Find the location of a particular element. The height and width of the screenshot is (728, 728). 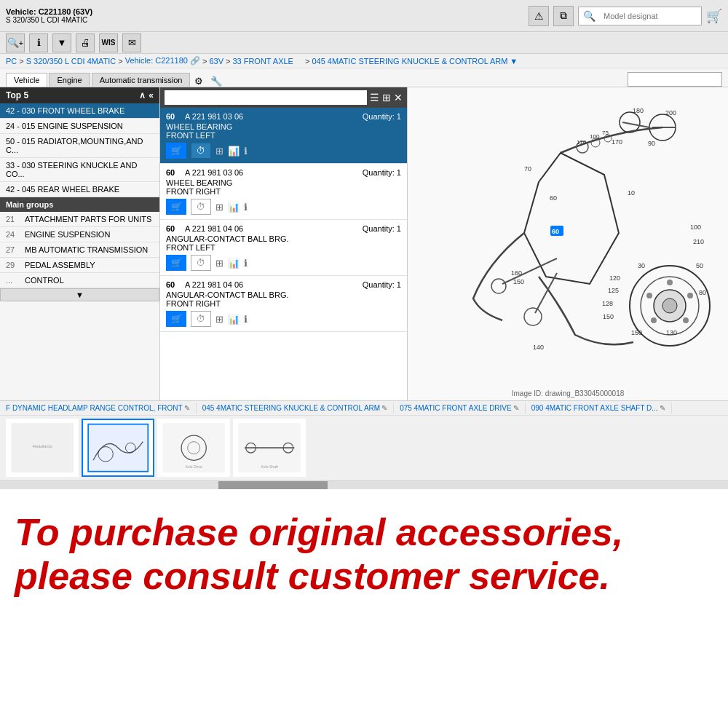

thumbnail-label: 090 4MATIC FRONT AXLE SHAFT D...✎ is located at coordinates (598, 408).